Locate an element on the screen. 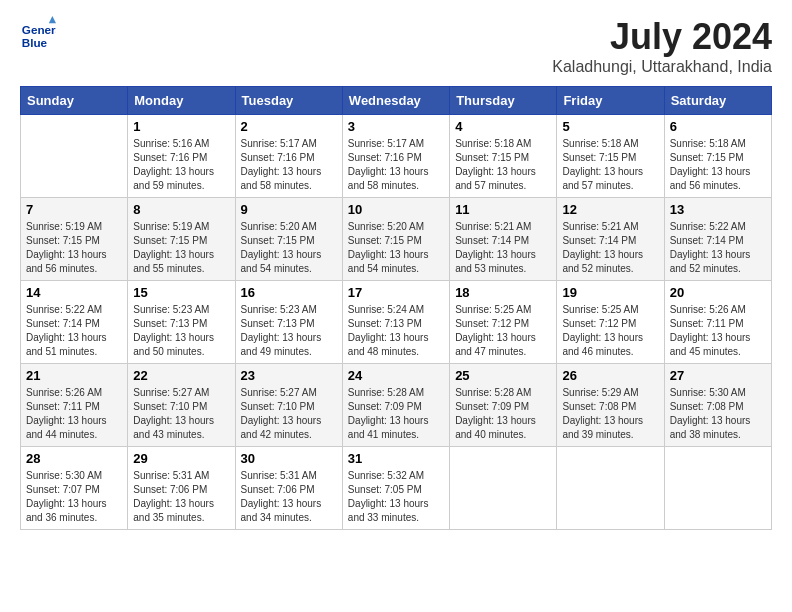 This screenshot has height=612, width=792. weekday-header-cell: Tuesday is located at coordinates (288, 101).